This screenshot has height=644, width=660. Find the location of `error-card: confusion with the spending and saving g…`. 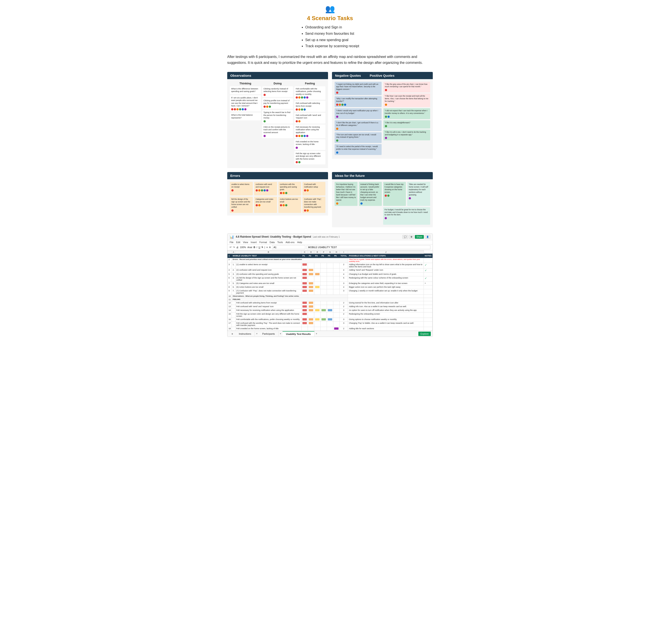

error-card: confusion with the spending and saving g… is located at coordinates (290, 189).